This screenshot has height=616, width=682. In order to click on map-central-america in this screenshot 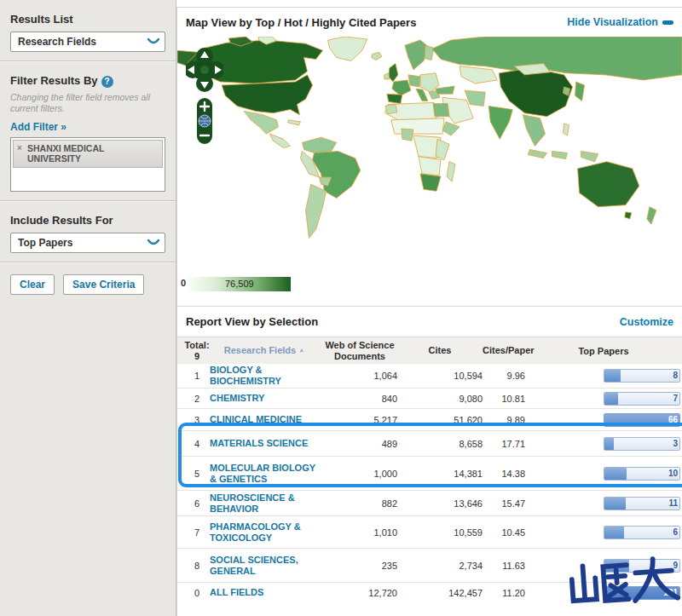, I will do `click(280, 141)`.